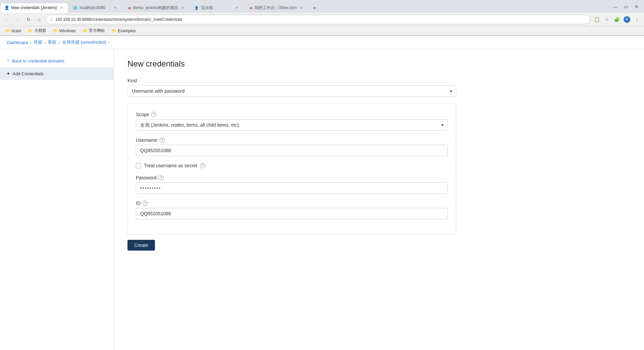  I want to click on bookmark-official: 📁 官方网站, so click(94, 31).